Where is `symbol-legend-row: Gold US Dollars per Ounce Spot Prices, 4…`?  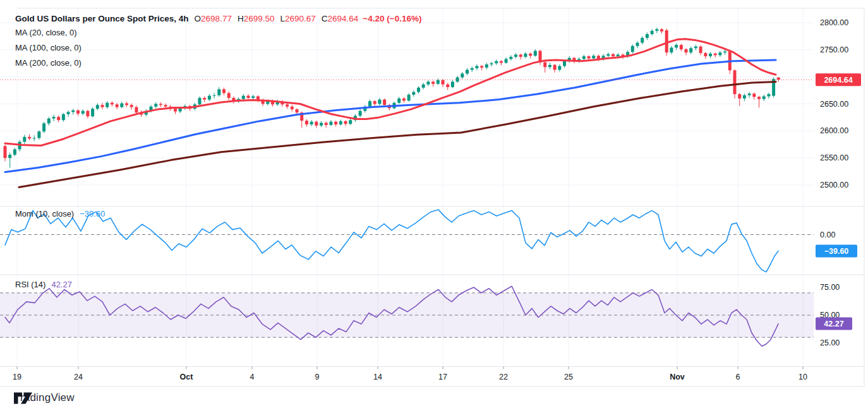
symbol-legend-row: Gold US Dollars per Ounce Spot Prices, 4… is located at coordinates (219, 19).